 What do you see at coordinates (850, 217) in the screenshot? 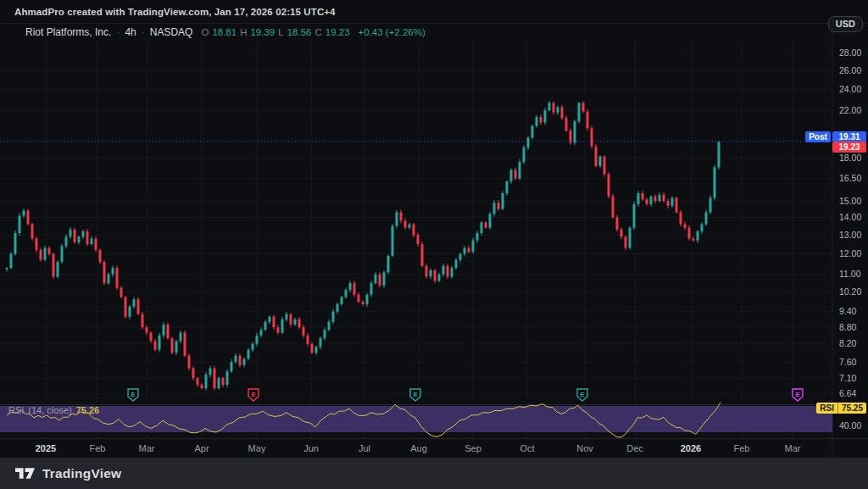
I see `svg-text: 14.00` at bounding box center [850, 217].